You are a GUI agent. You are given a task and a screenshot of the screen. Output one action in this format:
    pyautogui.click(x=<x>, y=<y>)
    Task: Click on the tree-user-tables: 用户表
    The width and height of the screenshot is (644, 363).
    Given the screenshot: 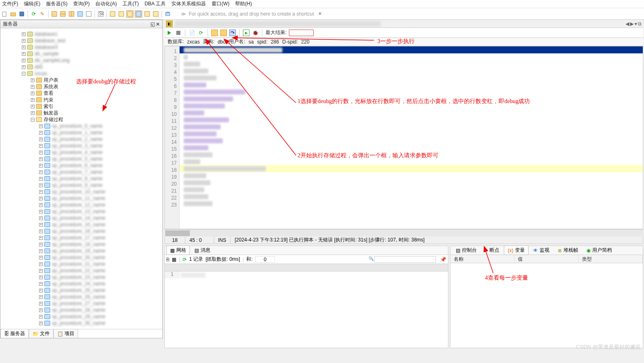 What is the action you would take?
    pyautogui.click(x=51, y=80)
    